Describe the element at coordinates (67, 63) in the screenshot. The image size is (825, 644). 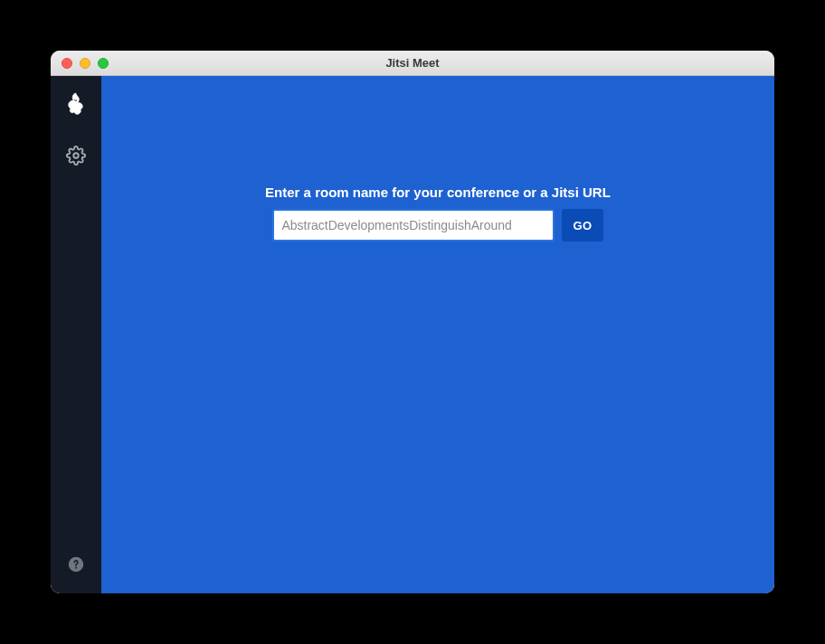
I see `close-window-button` at that location.